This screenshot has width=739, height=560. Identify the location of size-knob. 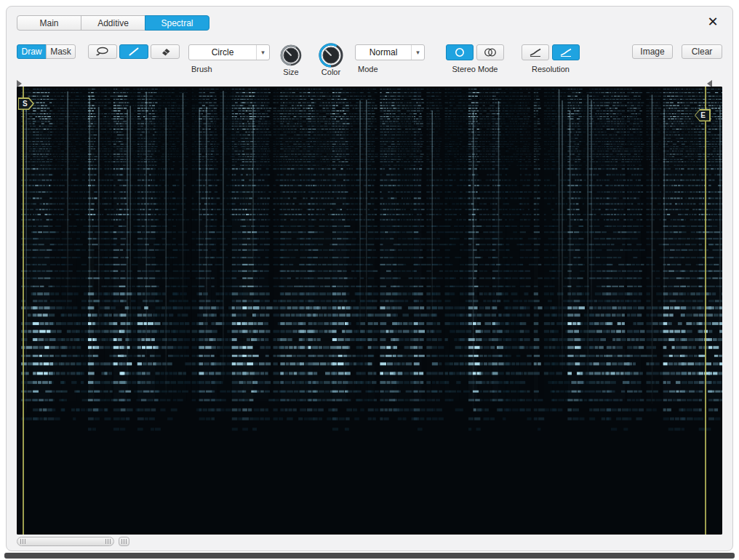
(291, 55).